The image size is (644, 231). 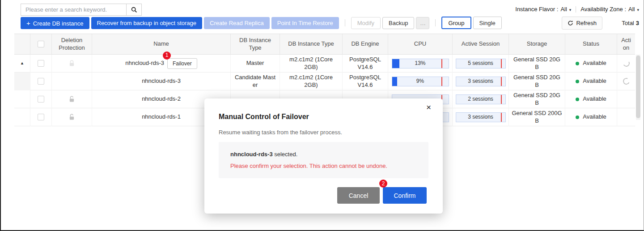 I want to click on total-label: Total, so click(x=628, y=23).